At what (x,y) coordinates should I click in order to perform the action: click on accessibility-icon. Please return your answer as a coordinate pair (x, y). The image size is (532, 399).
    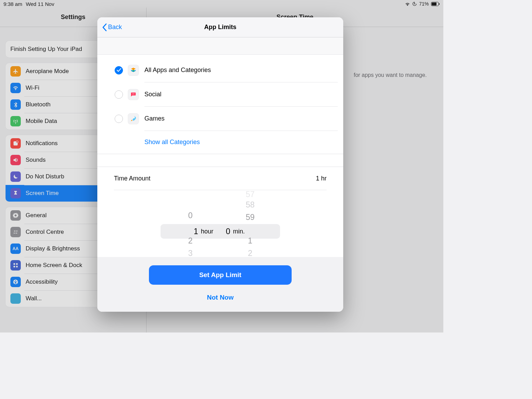
    Looking at the image, I should click on (16, 282).